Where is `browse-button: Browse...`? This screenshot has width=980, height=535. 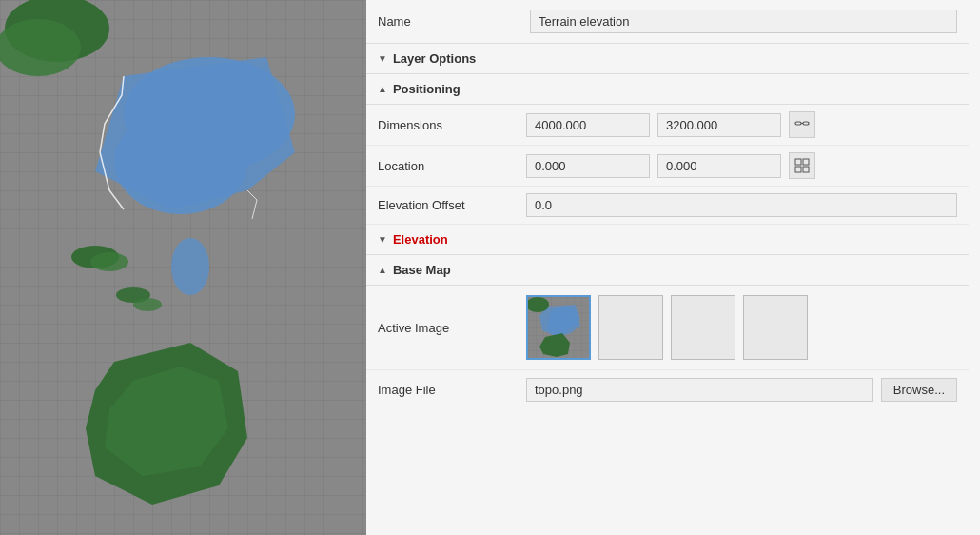
browse-button: Browse... is located at coordinates (919, 390).